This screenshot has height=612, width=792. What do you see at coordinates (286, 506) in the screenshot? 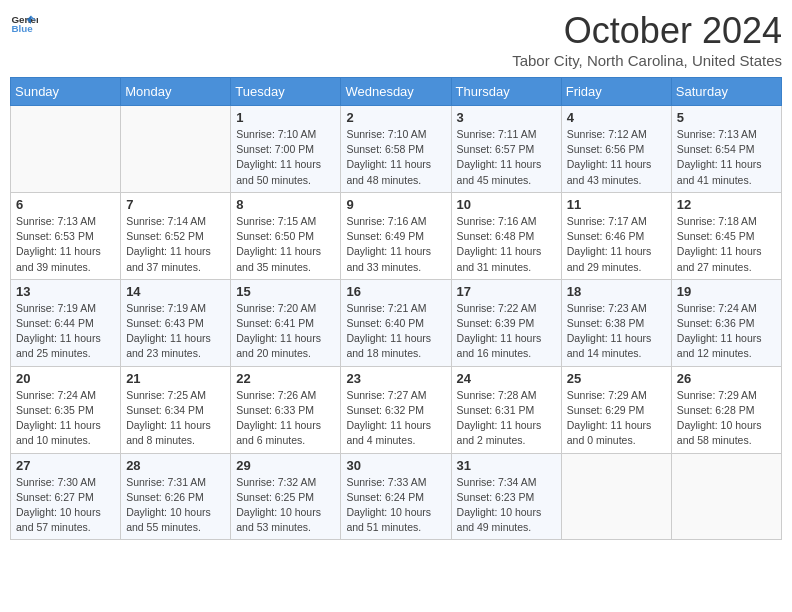
I see `day-info: Sunrise: 7:32 AM Sunset: 6:25 PM Dayligh…` at bounding box center [286, 506].